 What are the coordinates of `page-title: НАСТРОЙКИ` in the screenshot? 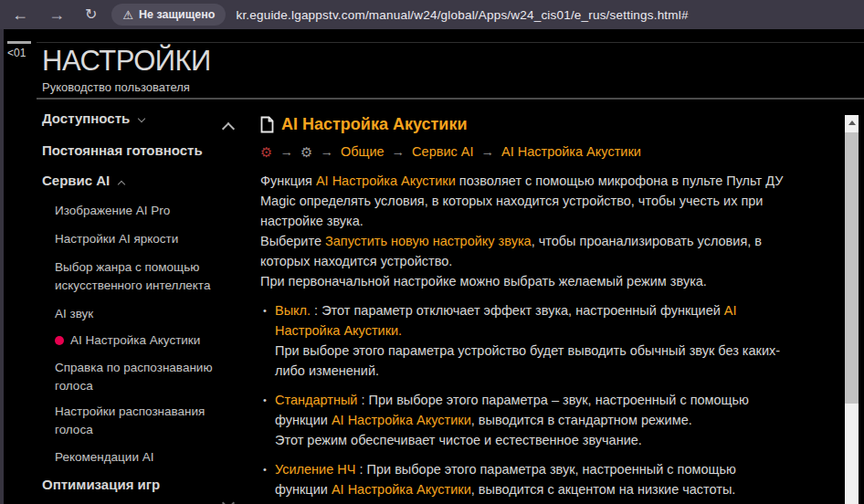 It's located at (126, 61).